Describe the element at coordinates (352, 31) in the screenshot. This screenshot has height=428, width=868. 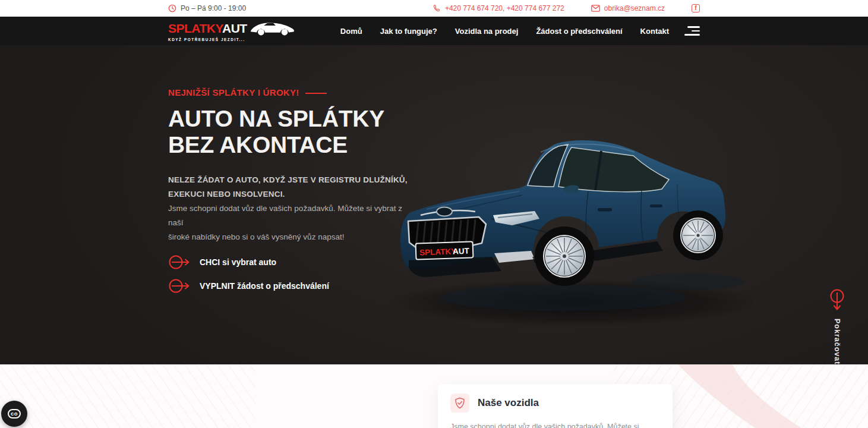
I see `nav-item-domu: Domů` at that location.